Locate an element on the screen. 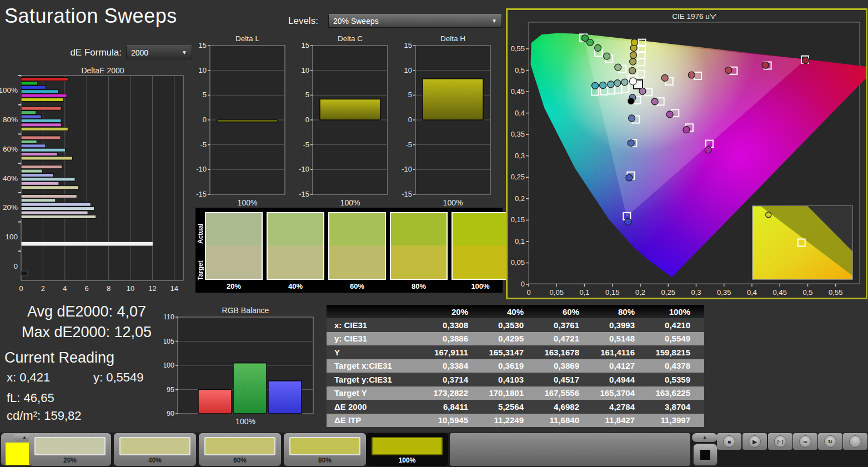 Image resolution: width=868 pixels, height=467 pixels. actual-row-label: Actual is located at coordinates (200, 234).